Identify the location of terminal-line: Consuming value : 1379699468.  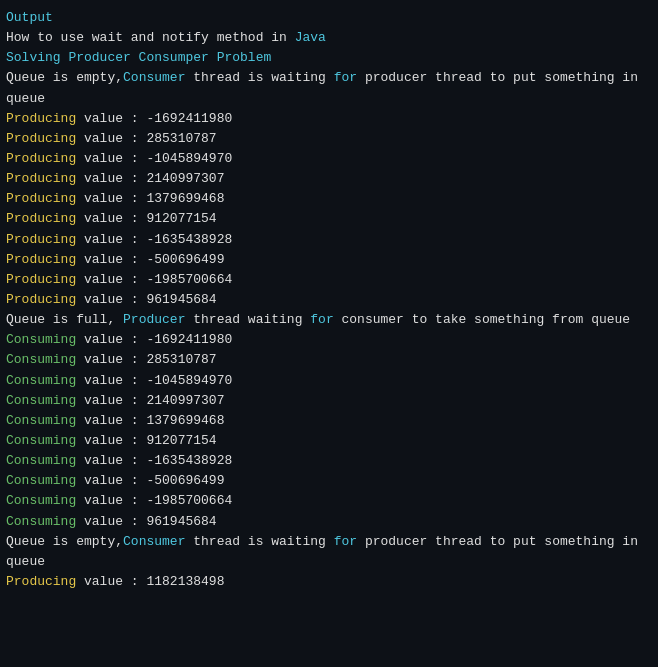
(329, 421).